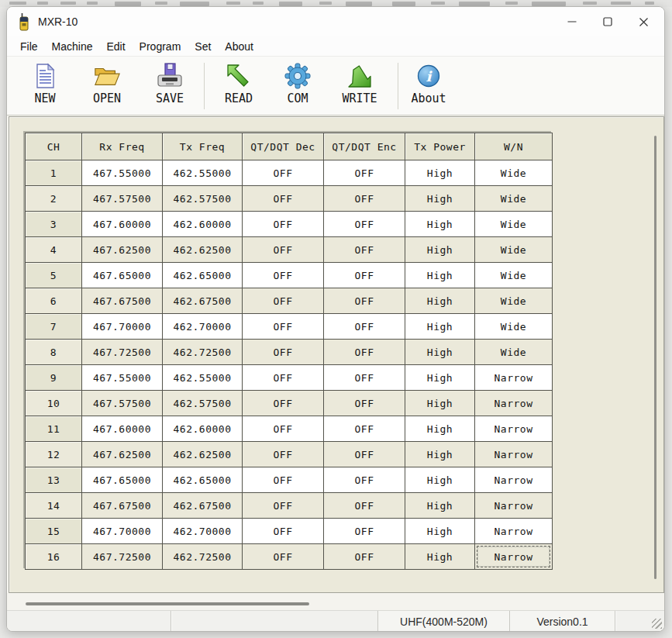 This screenshot has width=672, height=638. What do you see at coordinates (54, 225) in the screenshot?
I see `channel-number-cell: 3` at bounding box center [54, 225].